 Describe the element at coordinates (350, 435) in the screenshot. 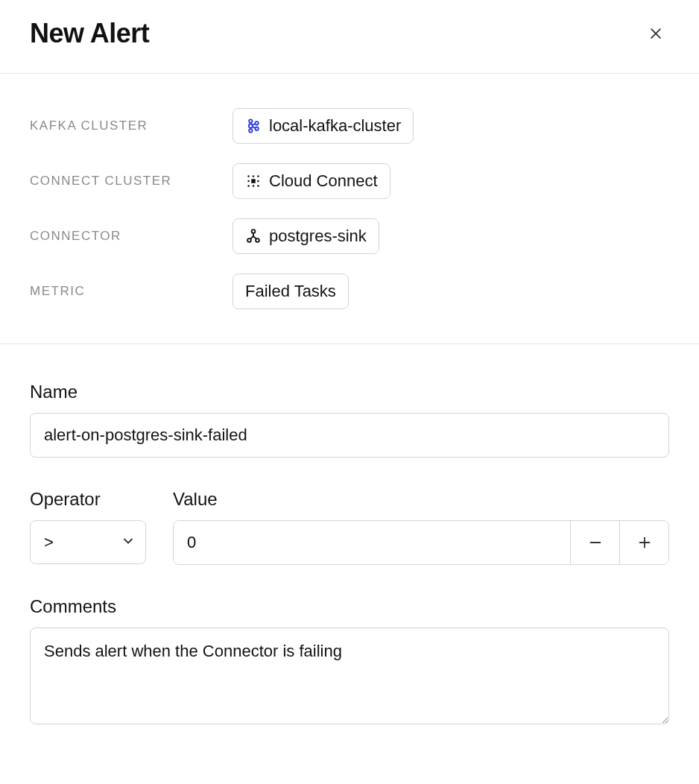

I see `name-input` at that location.